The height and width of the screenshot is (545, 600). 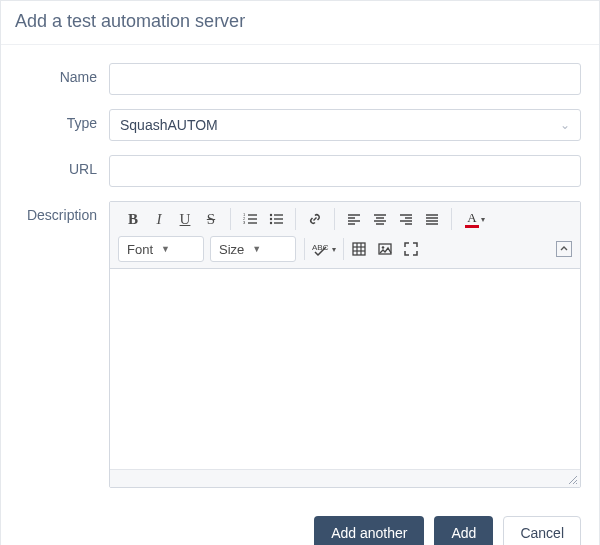 What do you see at coordinates (472, 220) in the screenshot?
I see `text-color-icon: A` at bounding box center [472, 220].